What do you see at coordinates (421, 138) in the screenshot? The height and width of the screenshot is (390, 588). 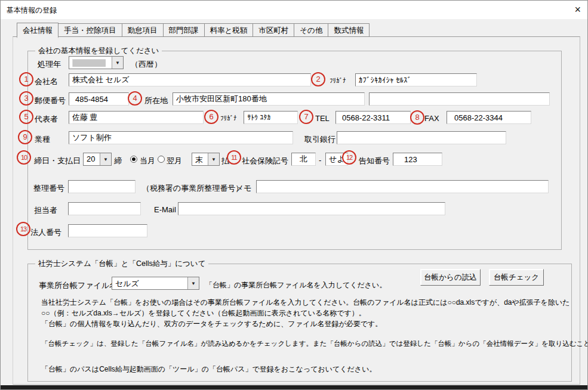 I see `bank-input` at bounding box center [421, 138].